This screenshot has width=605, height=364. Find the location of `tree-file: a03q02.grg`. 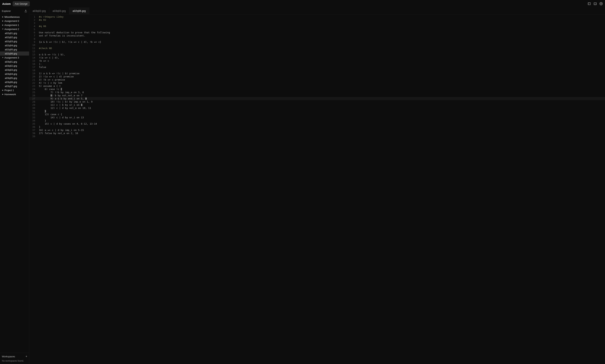

tree-file: a03q02.grg is located at coordinates (15, 66).